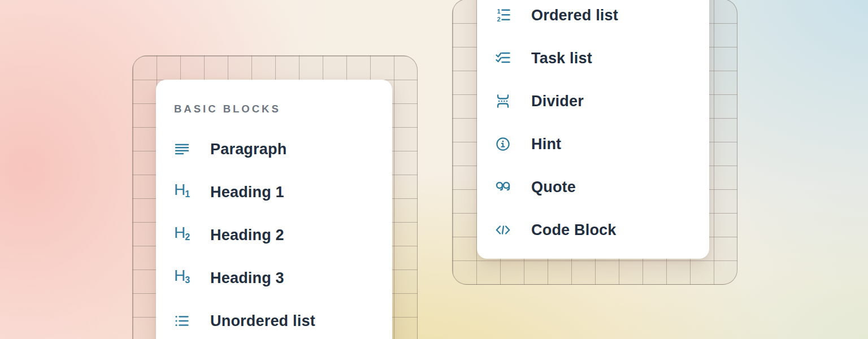 The width and height of the screenshot is (868, 339). I want to click on menu-item-label: Task list, so click(562, 59).